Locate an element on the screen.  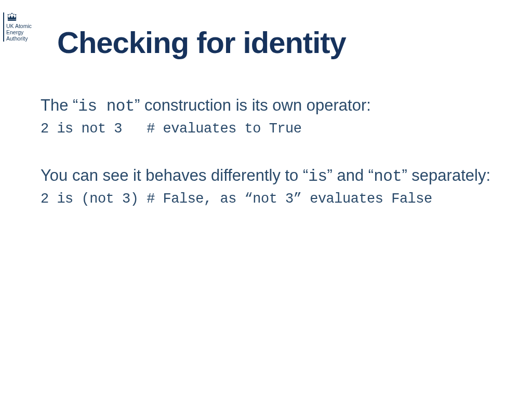
para2-code1: is is located at coordinates (317, 177).